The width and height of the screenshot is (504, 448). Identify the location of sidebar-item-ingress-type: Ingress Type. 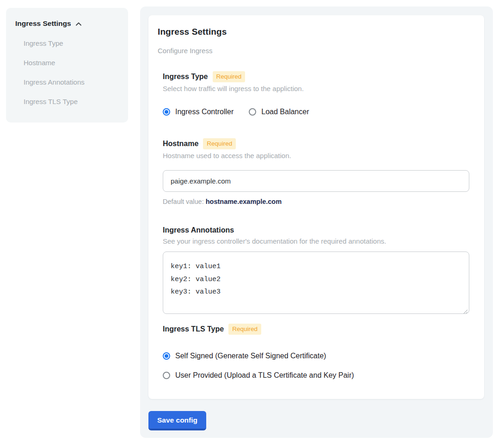
(67, 43).